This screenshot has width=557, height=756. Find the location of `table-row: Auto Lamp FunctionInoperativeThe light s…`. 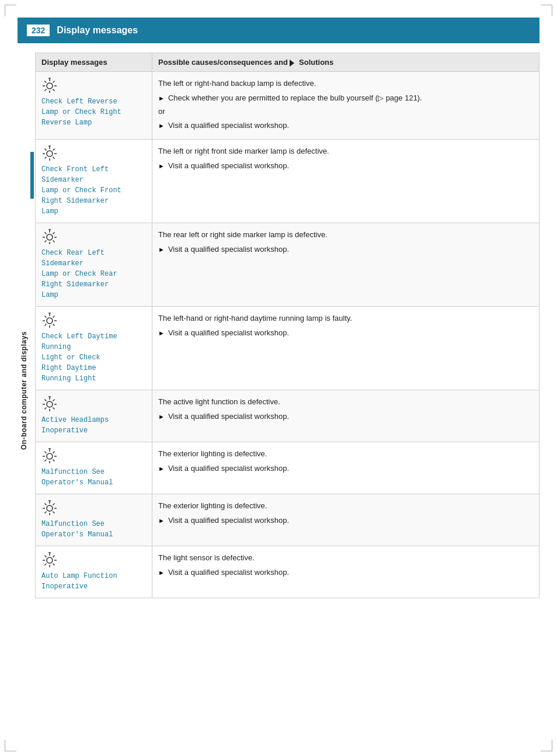

table-row: Auto Lamp FunctionInoperativeThe light s… is located at coordinates (287, 573).